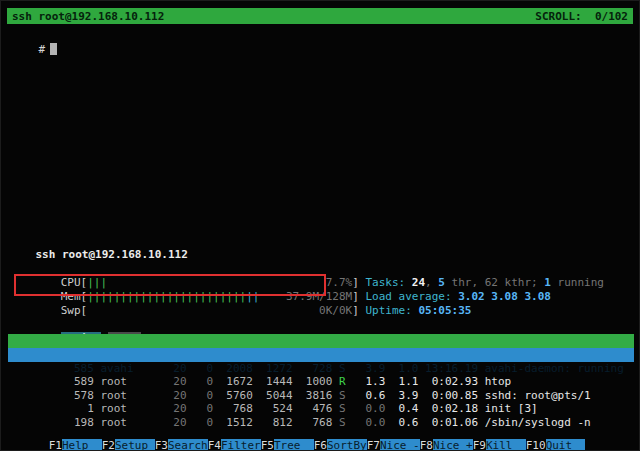  What do you see at coordinates (321, 409) in the screenshot?
I see `table-row: 198 root 20 0 1512 812 768 S 0.0 0.6 0:0…` at bounding box center [321, 409].